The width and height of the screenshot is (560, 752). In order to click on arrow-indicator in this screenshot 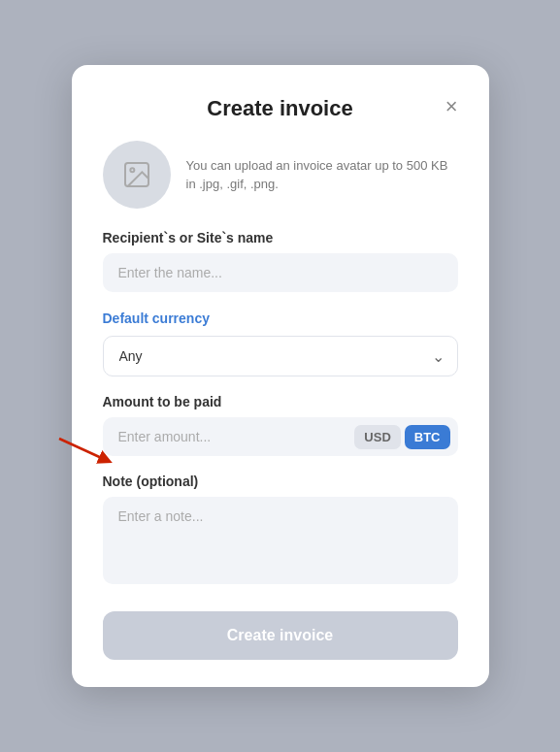, I will do `click(83, 453)`.